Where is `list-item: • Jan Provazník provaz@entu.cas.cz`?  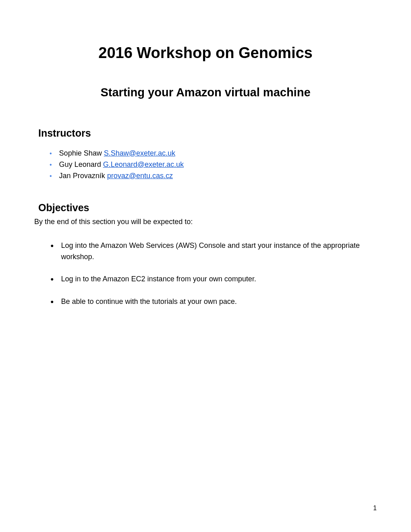
list-item: • Jan Provazník provaz@entu.cas.cz is located at coordinates (214, 176).